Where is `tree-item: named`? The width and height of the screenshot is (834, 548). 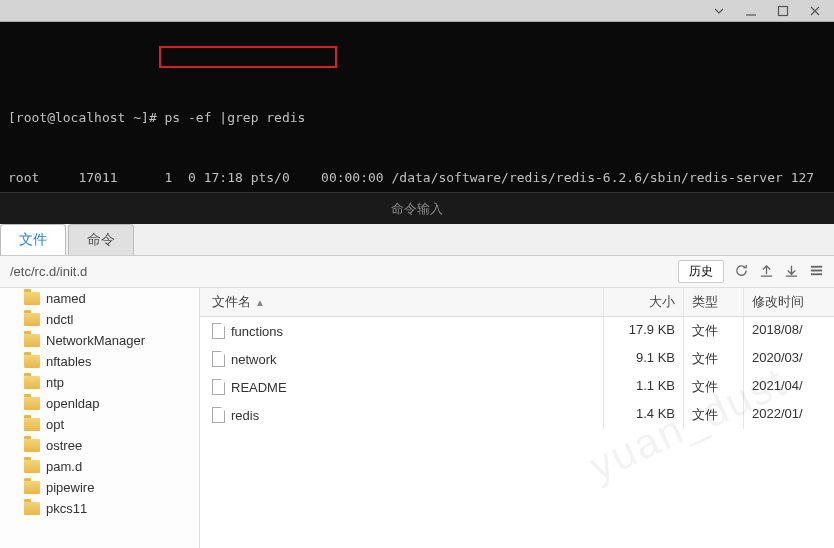 tree-item: named is located at coordinates (100, 298).